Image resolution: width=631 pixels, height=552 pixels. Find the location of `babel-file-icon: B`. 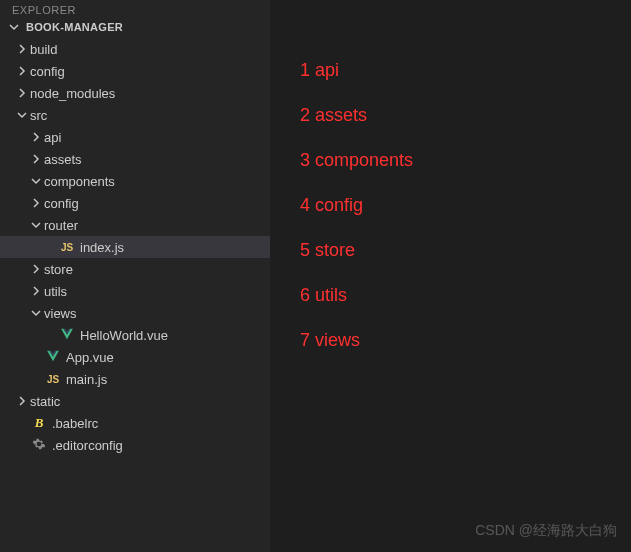

babel-file-icon: B is located at coordinates (39, 423).